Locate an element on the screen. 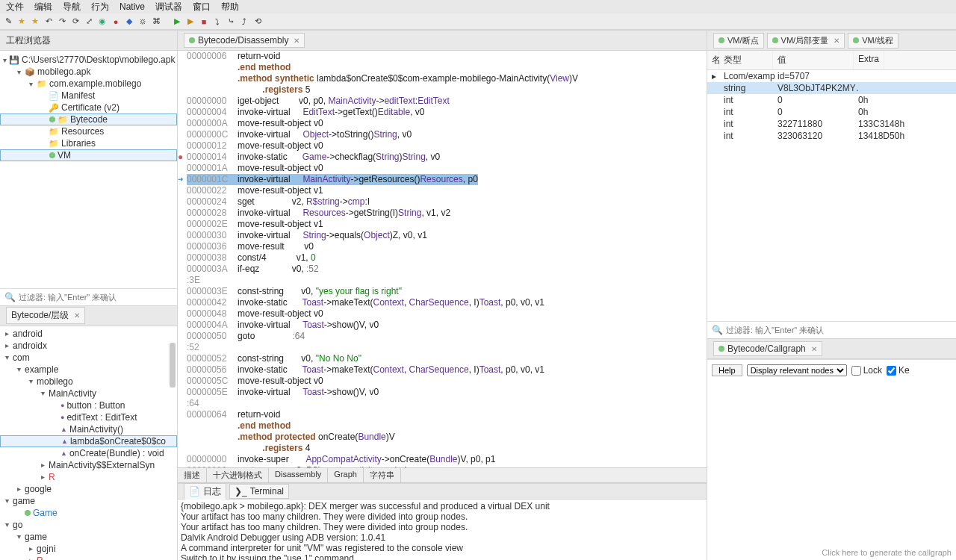  toolbar-icon: ⟲ is located at coordinates (258, 22).